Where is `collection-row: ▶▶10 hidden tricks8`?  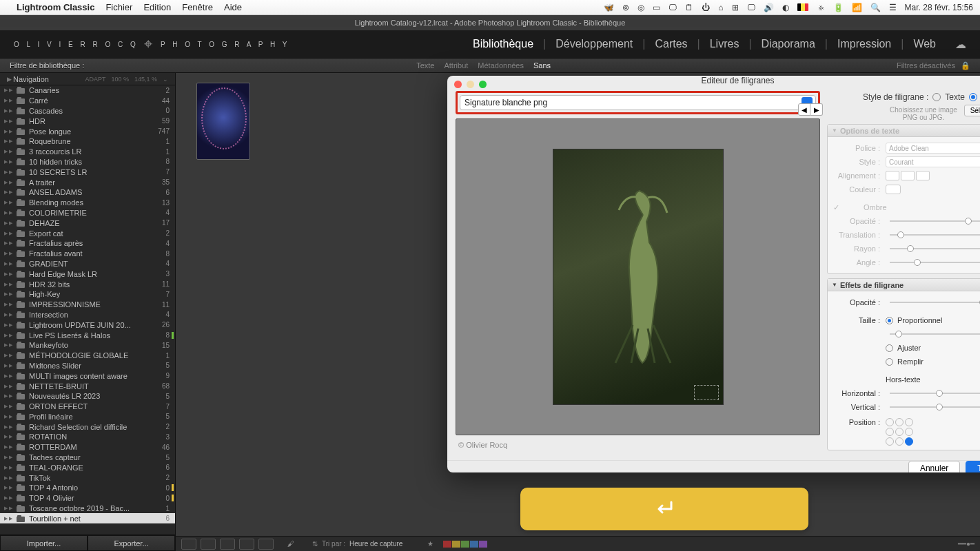
collection-row: ▶▶10 hidden tricks8 is located at coordinates (88, 163).